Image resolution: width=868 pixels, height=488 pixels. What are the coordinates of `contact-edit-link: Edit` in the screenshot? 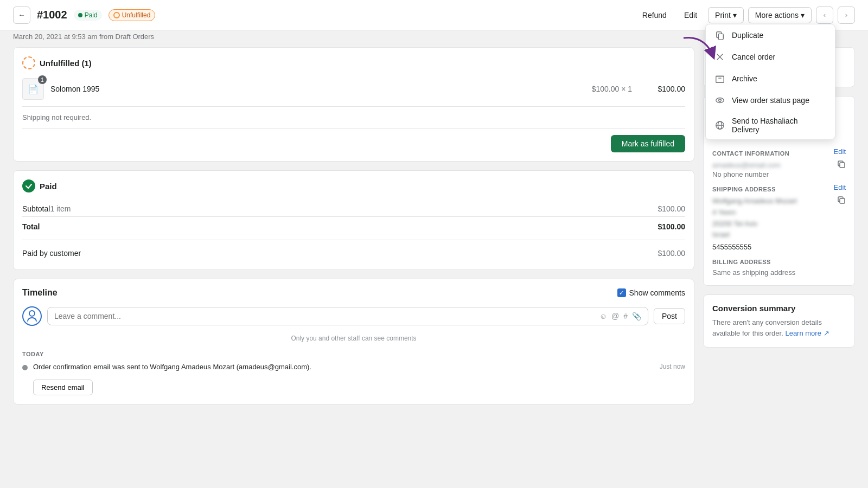 It's located at (840, 152).